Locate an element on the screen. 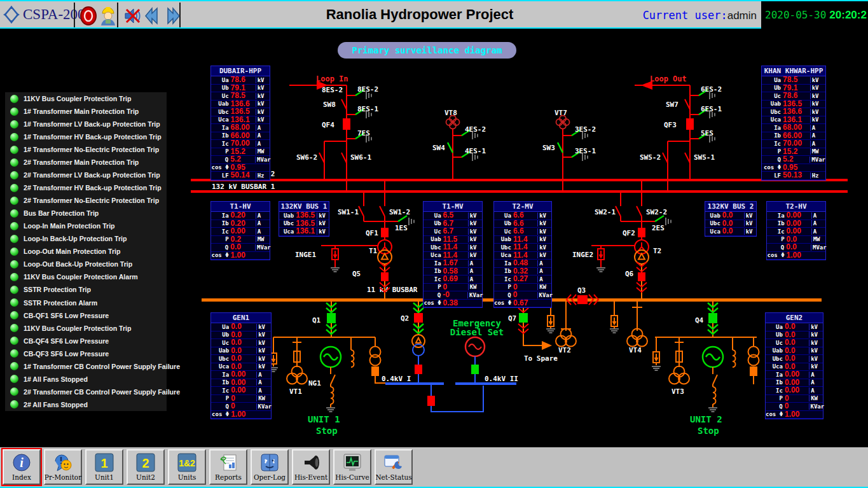 This screenshot has height=488, width=868. reports-button: Reports is located at coordinates (228, 467).